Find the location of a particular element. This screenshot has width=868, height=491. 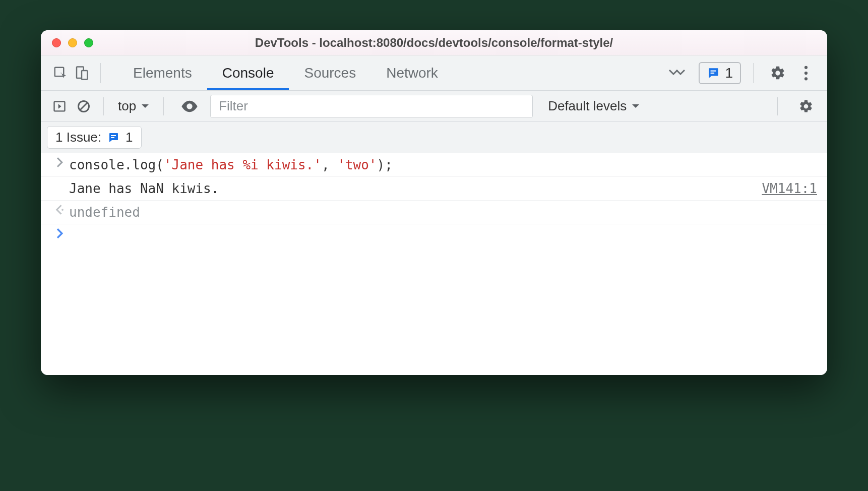

issue-summary-row: 1 Issue: 1 is located at coordinates (434, 138).